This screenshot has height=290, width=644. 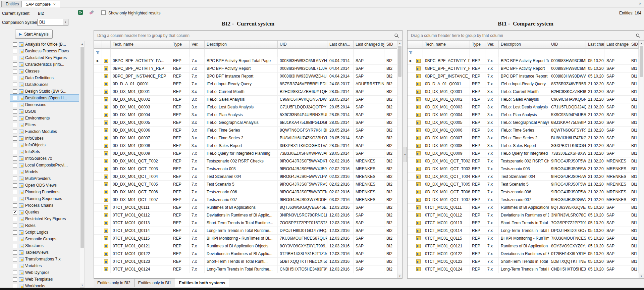 What do you see at coordinates (45, 118) in the screenshot?
I see `tree-item: Environments` at bounding box center [45, 118].